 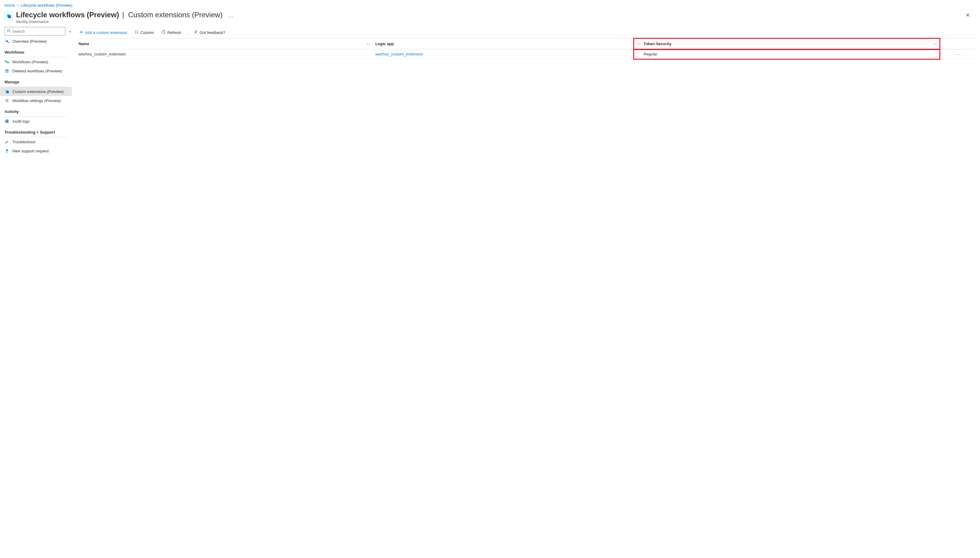 What do you see at coordinates (7, 121) in the screenshot?
I see `log-icon` at bounding box center [7, 121].